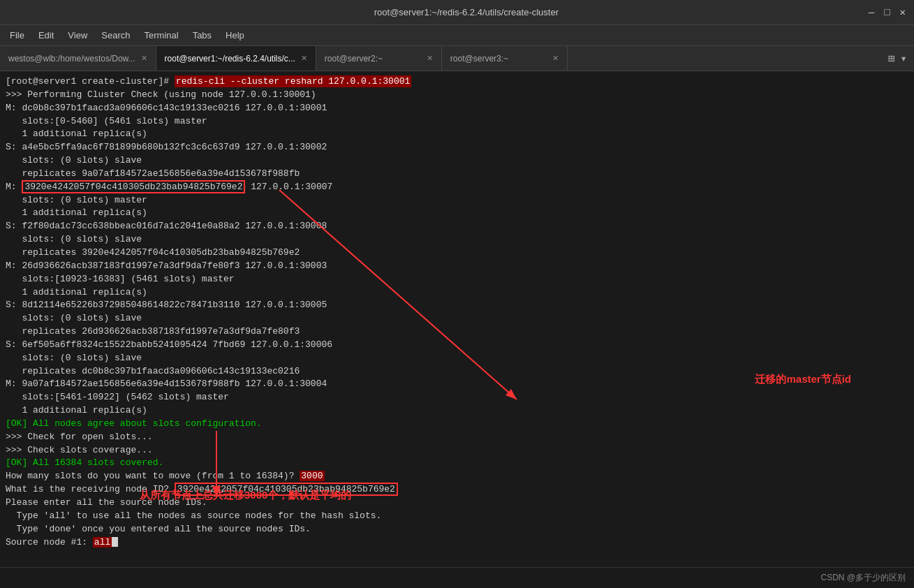  What do you see at coordinates (457, 214) in the screenshot?
I see `terminal-line-11: 1 additional replica(s)` at bounding box center [457, 214].